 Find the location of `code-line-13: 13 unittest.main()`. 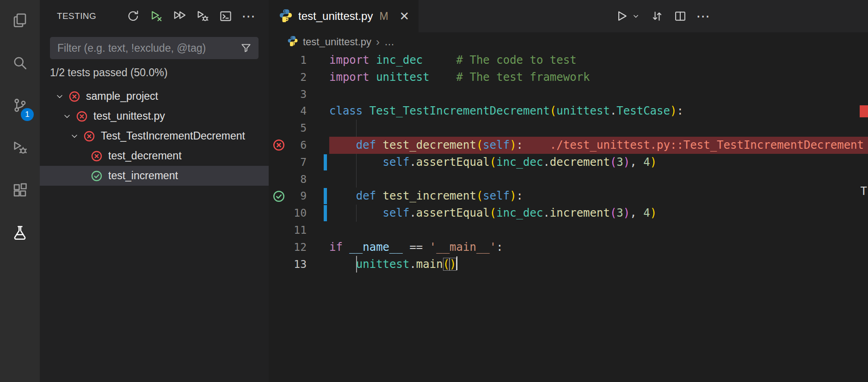

code-line-13: 13 unittest.main() is located at coordinates (568, 264).